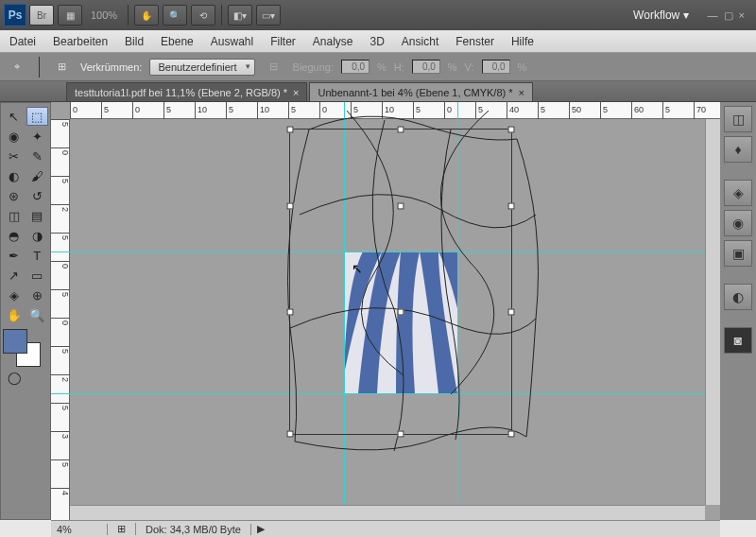  What do you see at coordinates (738, 311) in the screenshot?
I see `right-panel-dock: ◫ ♦ ◈ ◉ ▣ ◐ ◙` at bounding box center [738, 311].